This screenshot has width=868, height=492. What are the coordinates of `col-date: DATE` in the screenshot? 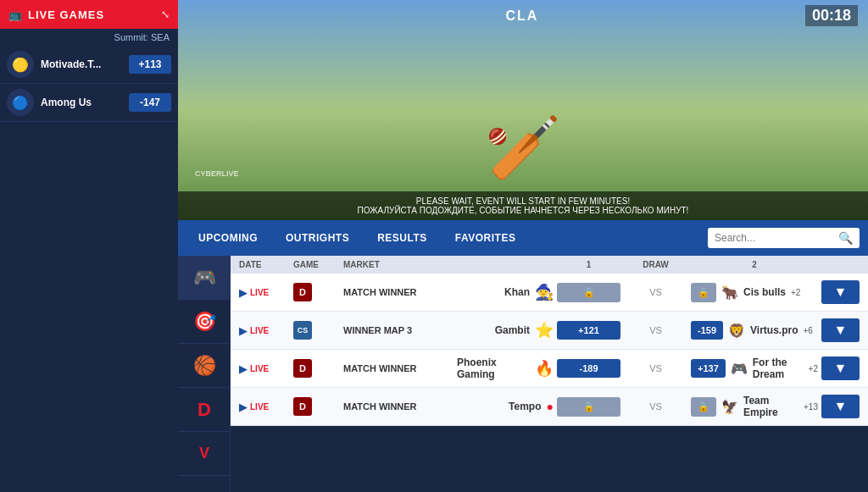 It's located at (264, 264).